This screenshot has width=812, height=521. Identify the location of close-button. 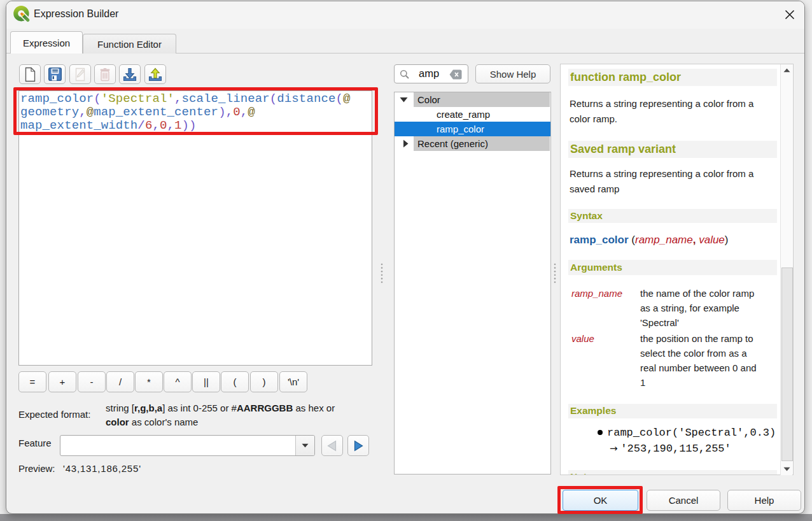
(790, 15).